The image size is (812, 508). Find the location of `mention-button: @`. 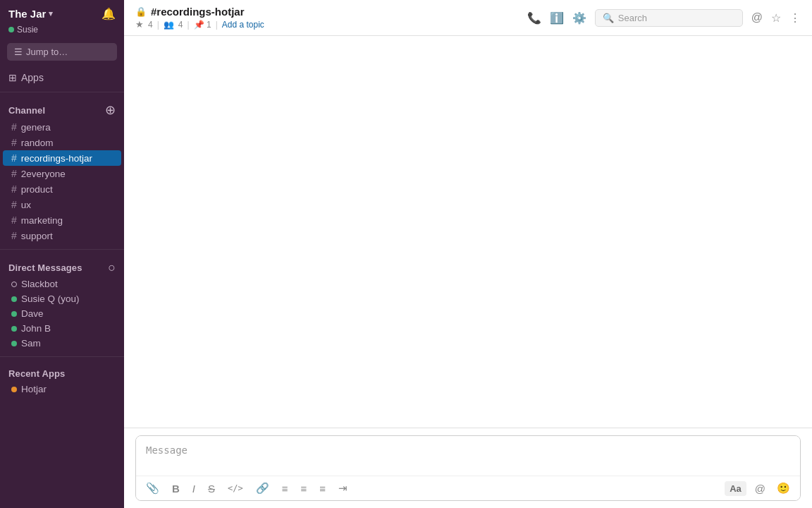

mention-button: @ is located at coordinates (760, 488).